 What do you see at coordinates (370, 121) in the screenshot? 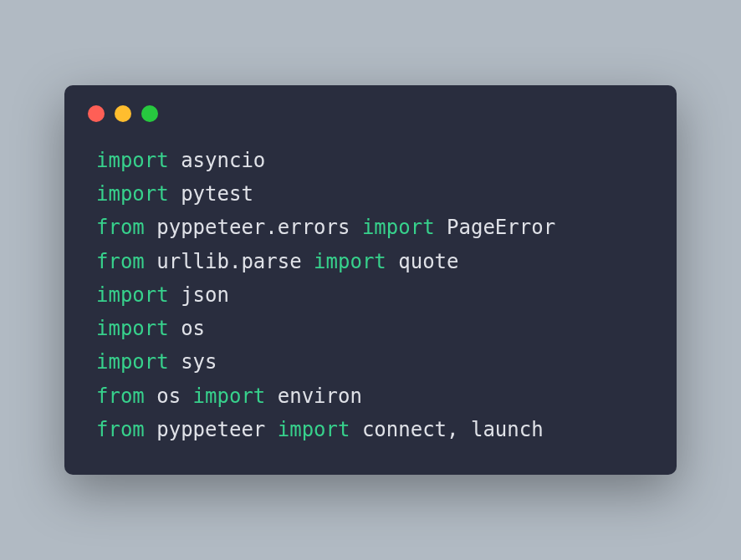
I see `title-bar` at bounding box center [370, 121].